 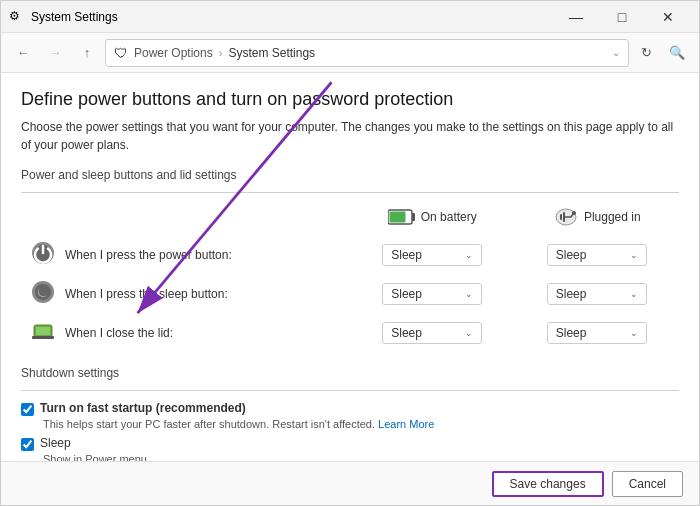 What do you see at coordinates (350, 254) in the screenshot?
I see `table-row: When I press the power button: Sleep ⌄ S…` at bounding box center [350, 254].